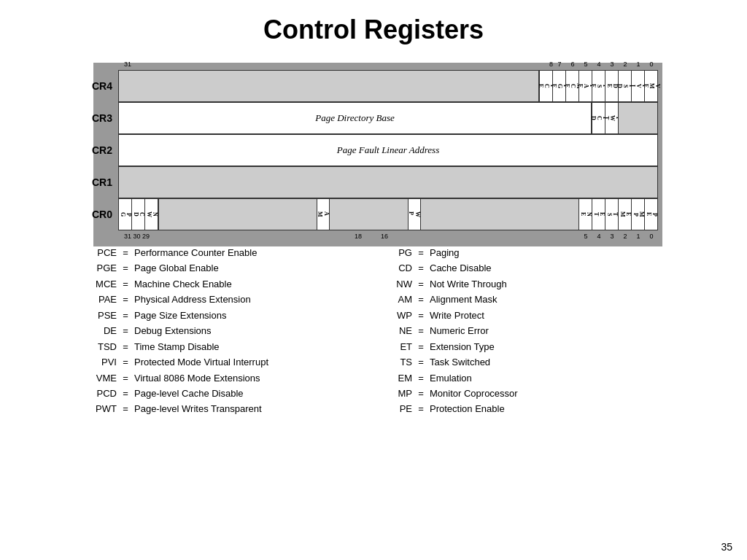  I want to click on abbr-nw: NW, so click(398, 284).